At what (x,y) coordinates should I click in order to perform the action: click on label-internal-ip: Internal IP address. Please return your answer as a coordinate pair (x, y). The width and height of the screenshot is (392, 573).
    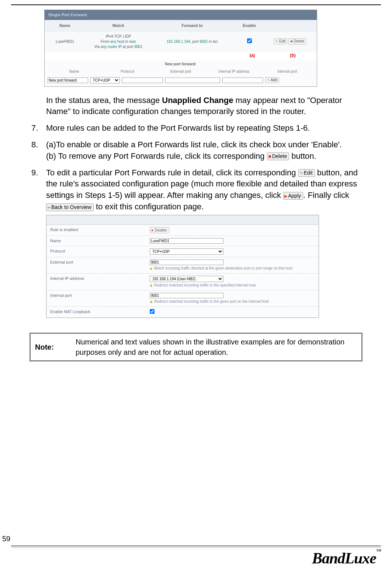
    Looking at the image, I should click on (98, 282).